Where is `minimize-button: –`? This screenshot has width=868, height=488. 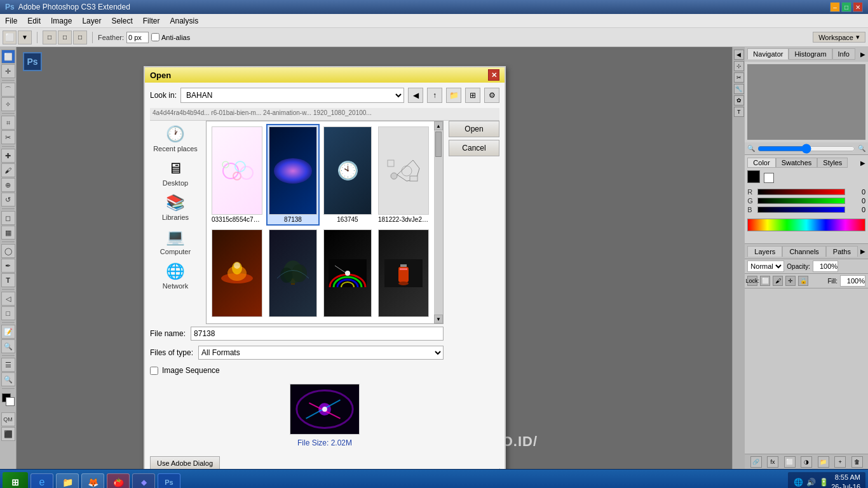
minimize-button: – is located at coordinates (835, 7).